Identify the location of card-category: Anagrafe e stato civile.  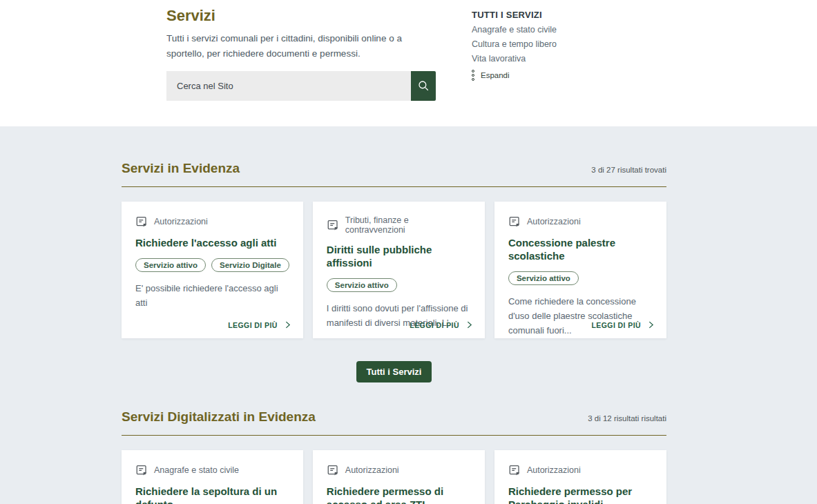
(196, 470).